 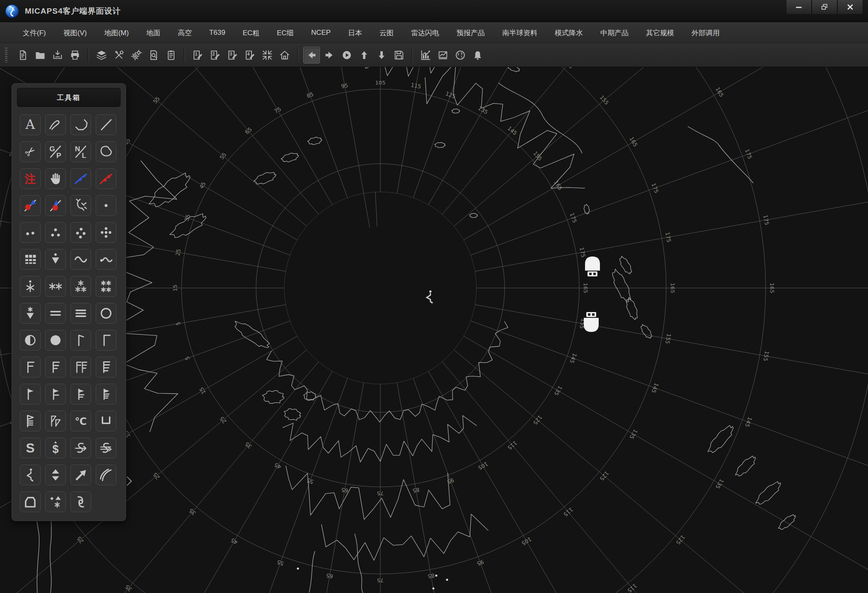 What do you see at coordinates (460, 55) in the screenshot?
I see `globe-button` at bounding box center [460, 55].